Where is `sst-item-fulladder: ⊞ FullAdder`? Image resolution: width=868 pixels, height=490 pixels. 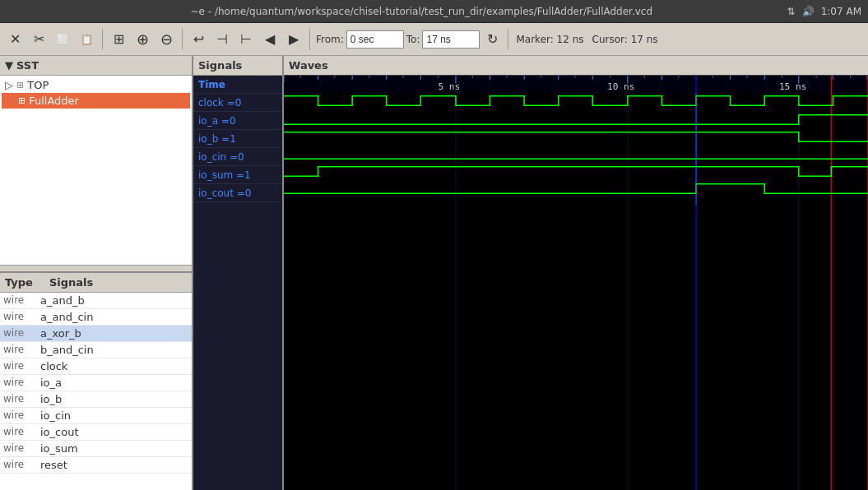 sst-item-fulladder: ⊞ FullAdder is located at coordinates (95, 100).